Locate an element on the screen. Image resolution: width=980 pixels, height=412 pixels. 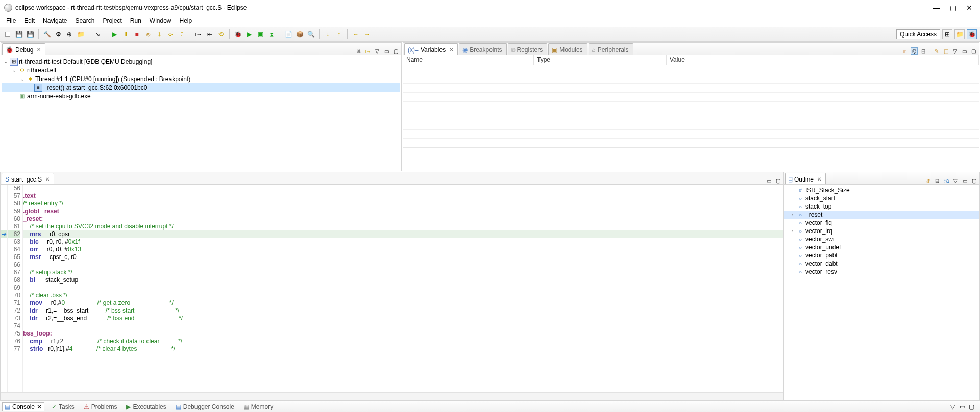
tab-problems: ⚠ Problems is located at coordinates (101, 407).